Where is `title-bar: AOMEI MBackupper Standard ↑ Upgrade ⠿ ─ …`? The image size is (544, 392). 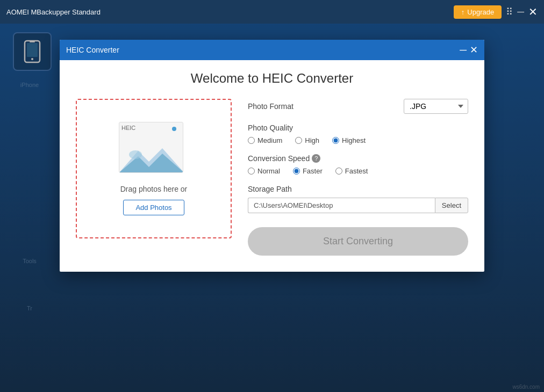
title-bar: AOMEI MBackupper Standard ↑ Upgrade ⠿ ─ … is located at coordinates (272, 12).